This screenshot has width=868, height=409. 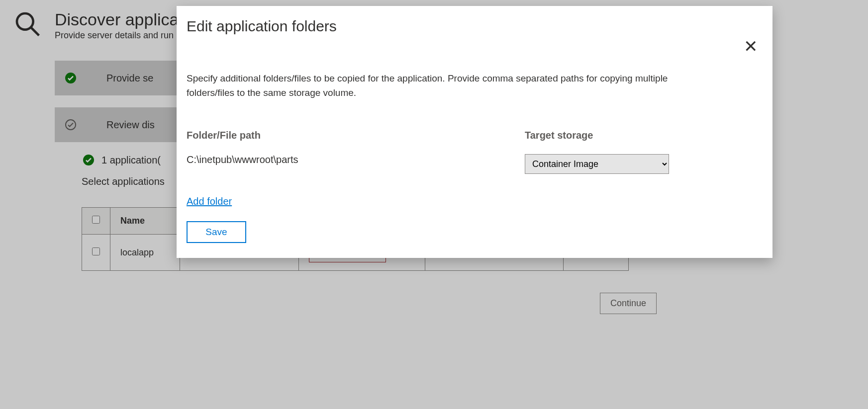 I want to click on modal-header: Edit application folders ✕, so click(x=475, y=39).